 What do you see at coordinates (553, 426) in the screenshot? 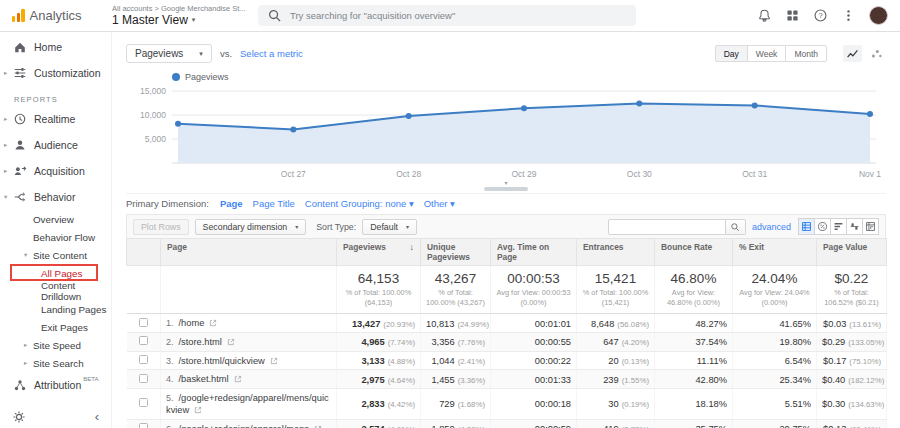
I see `metric-value: 00:00:59` at bounding box center [553, 426].